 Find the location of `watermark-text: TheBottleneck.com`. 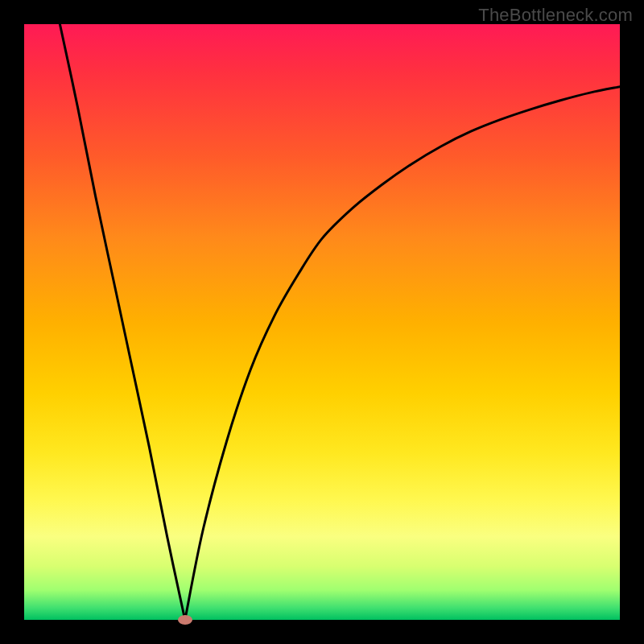

watermark-text: TheBottleneck.com is located at coordinates (555, 15).